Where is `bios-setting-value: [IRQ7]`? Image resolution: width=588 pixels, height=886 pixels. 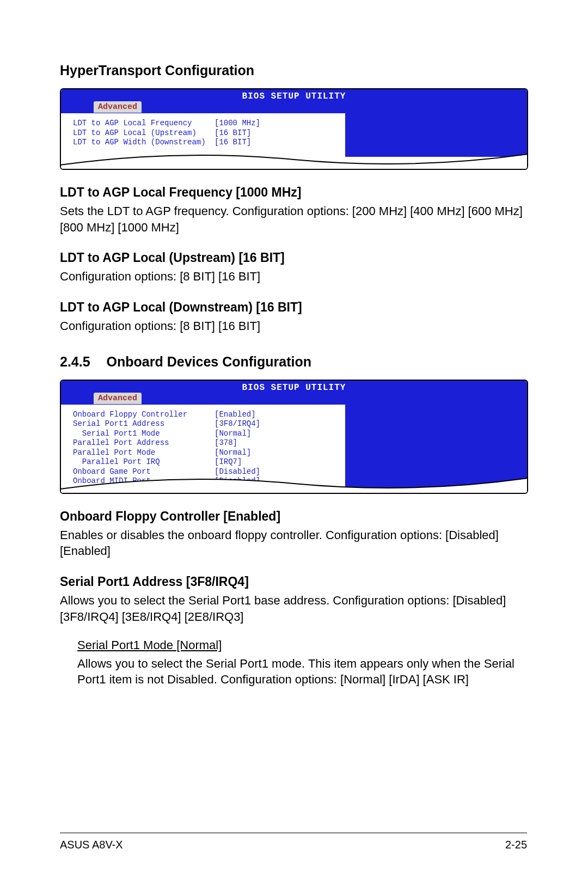
bios-setting-value: [IRQ7] is located at coordinates (228, 462).